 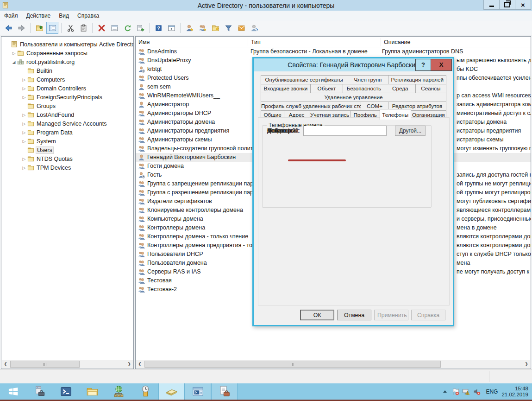 I want to click on column-header-type: Тип, so click(x=315, y=42).